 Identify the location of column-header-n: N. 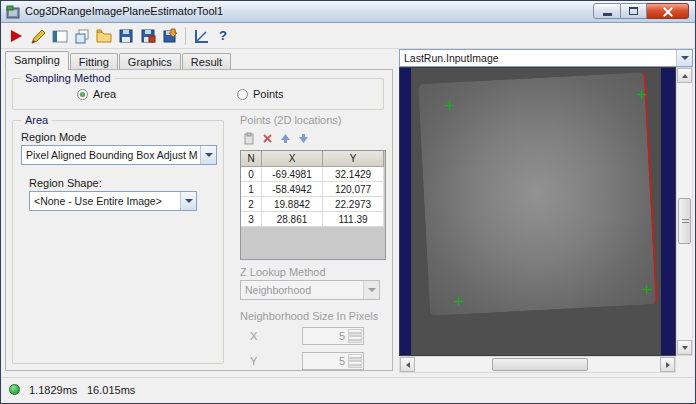
(252, 159).